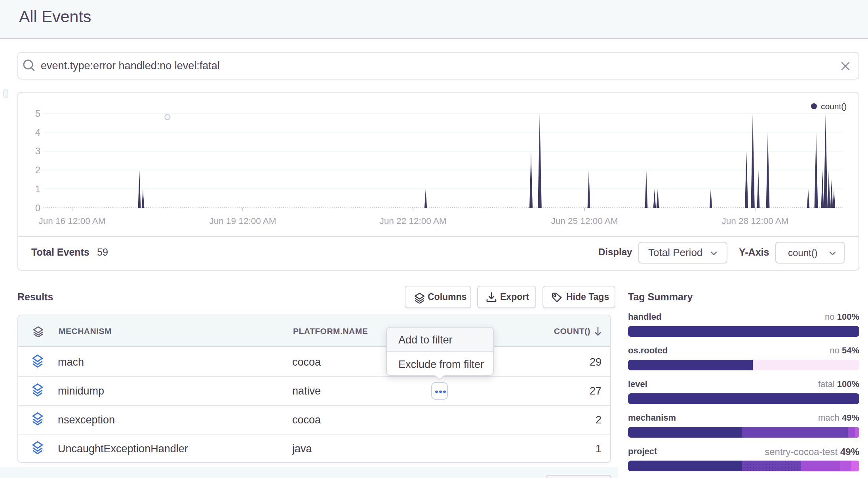 Image resolution: width=868 pixels, height=478 pixels. Describe the element at coordinates (584, 221) in the screenshot. I see `svg-text: Jun 25 12:00 AM` at that location.